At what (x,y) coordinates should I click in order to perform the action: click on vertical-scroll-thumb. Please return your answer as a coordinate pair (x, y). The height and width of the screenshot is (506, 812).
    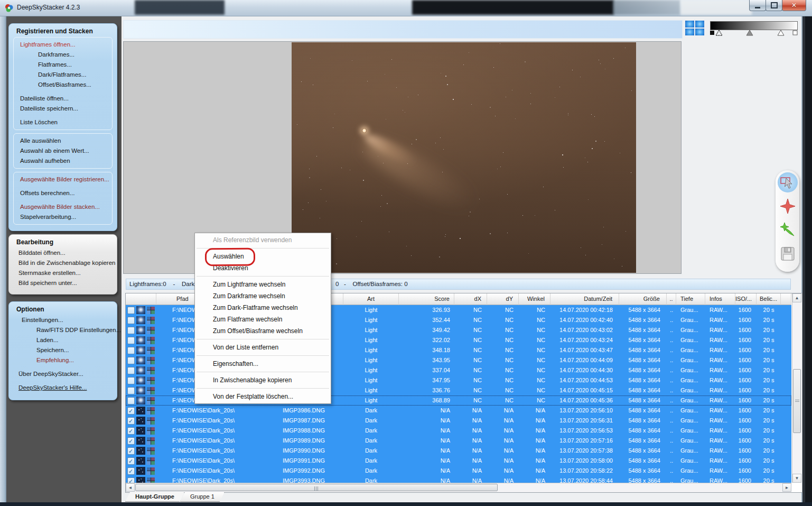
    Looking at the image, I should click on (797, 401).